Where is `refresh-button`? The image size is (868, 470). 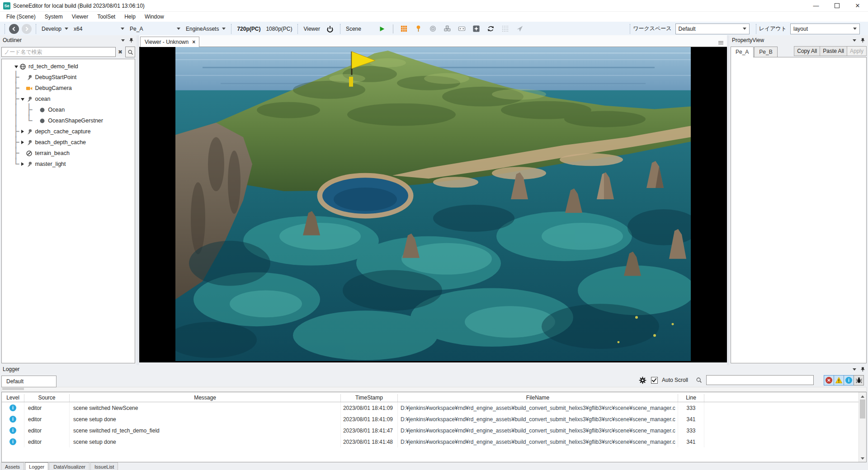 refresh-button is located at coordinates (491, 29).